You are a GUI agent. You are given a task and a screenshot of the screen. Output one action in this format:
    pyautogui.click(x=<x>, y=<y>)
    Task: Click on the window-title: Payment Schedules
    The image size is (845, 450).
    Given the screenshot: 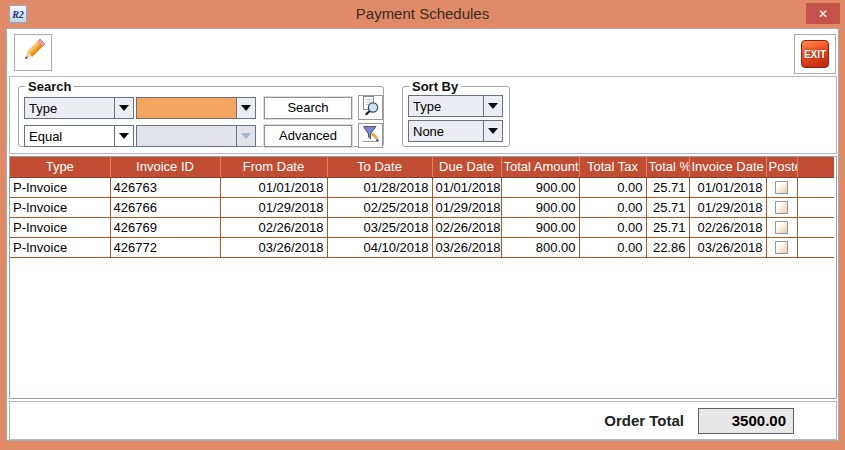 What is the action you would take?
    pyautogui.click(x=422, y=14)
    